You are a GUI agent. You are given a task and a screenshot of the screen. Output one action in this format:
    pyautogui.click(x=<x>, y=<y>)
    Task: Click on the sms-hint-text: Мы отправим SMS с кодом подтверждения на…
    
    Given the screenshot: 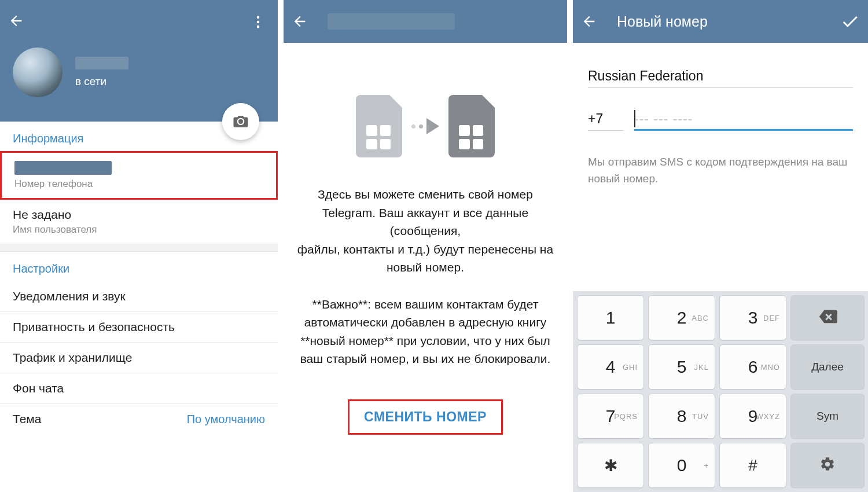 What is the action you would take?
    pyautogui.click(x=720, y=170)
    